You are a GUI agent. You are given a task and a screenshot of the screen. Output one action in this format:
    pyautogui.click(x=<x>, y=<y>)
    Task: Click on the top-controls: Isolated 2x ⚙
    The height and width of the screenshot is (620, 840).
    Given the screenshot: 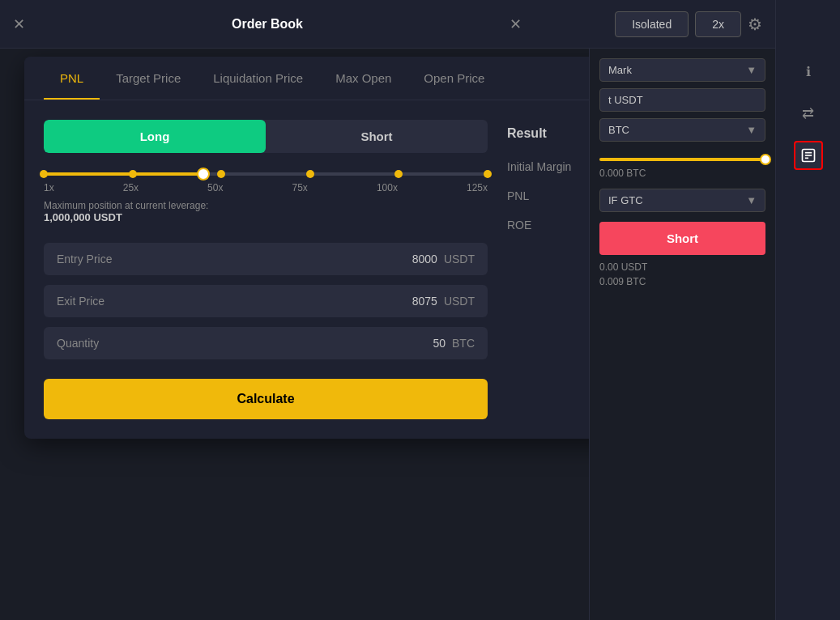 What is the action you would take?
    pyautogui.click(x=655, y=24)
    